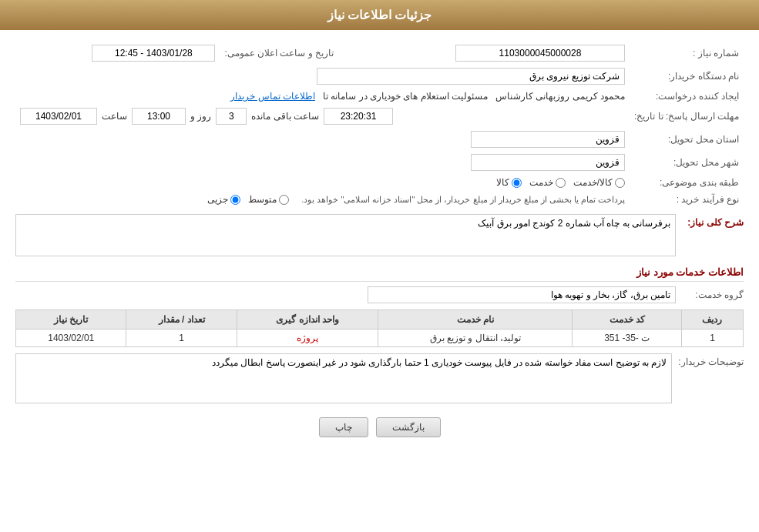 This screenshot has width=759, height=532. I want to click on creator-name: محمود کریمی روزبهانی کارشناس, so click(560, 96).